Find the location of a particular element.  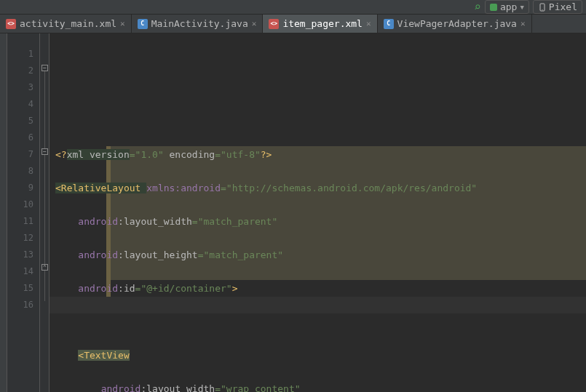

tab-viewpager-adapter: C ViewPagerAdapter.java ✕ is located at coordinates (455, 23).